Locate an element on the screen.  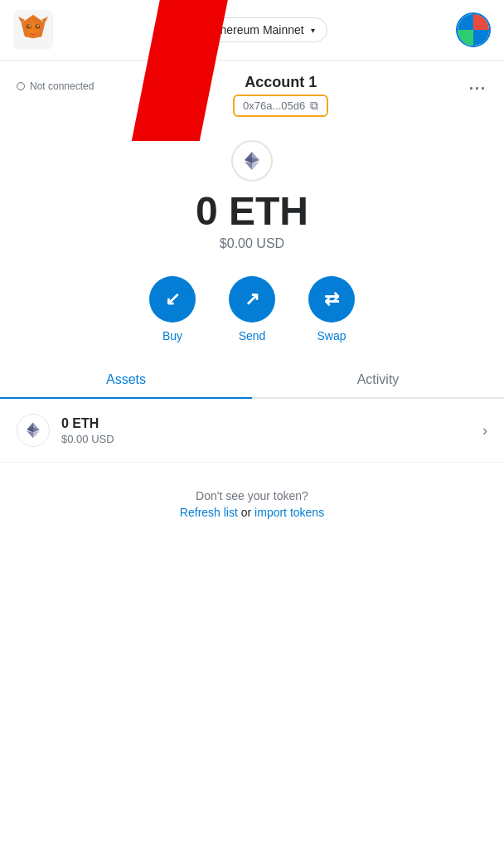
account-section: Not connected Account 1 0x76a...05d6 ⧉ ⋮ is located at coordinates (252, 92).